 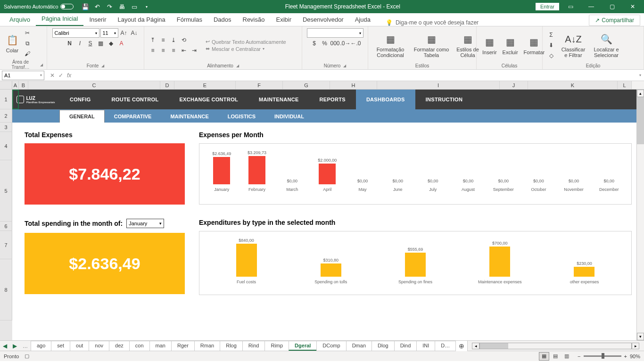 I want to click on sheet-tab-rind: Rind, so click(x=254, y=346).